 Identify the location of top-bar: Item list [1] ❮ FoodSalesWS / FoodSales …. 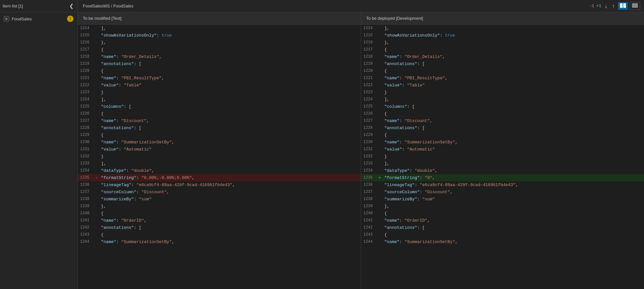
(322, 6).